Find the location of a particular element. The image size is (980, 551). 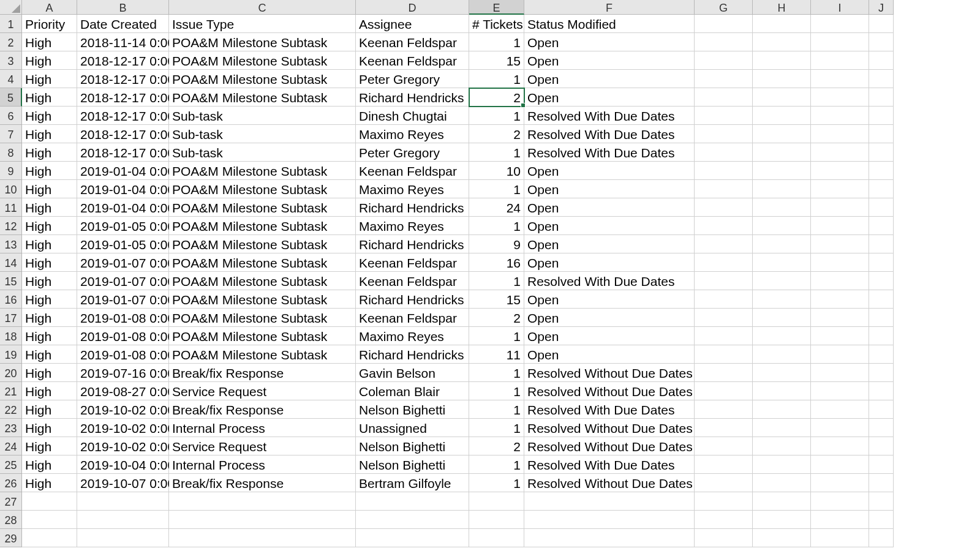

cell-G2 is located at coordinates (724, 42).